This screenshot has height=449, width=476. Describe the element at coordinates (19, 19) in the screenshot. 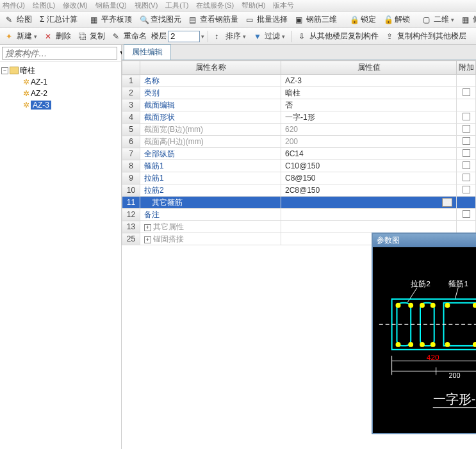

I see `draw-button: ✎绘图` at that location.